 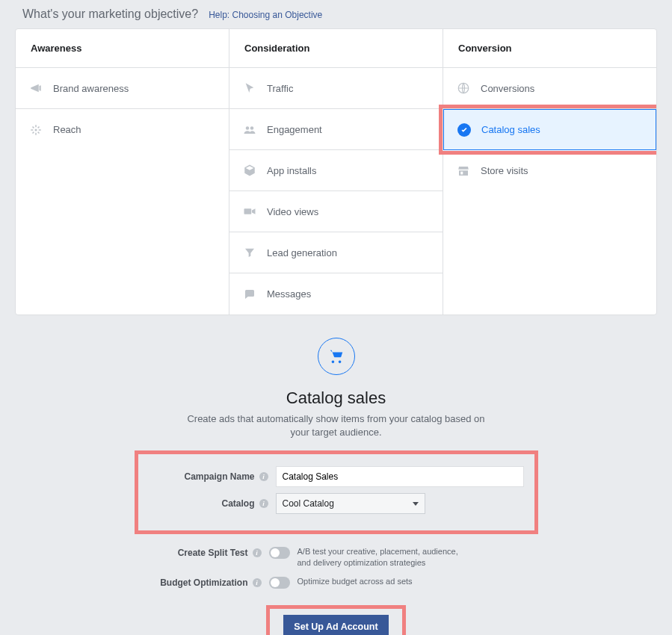 What do you see at coordinates (383, 581) in the screenshot?
I see `budget-optimization-description: Optimize budget across ad sets` at bounding box center [383, 581].